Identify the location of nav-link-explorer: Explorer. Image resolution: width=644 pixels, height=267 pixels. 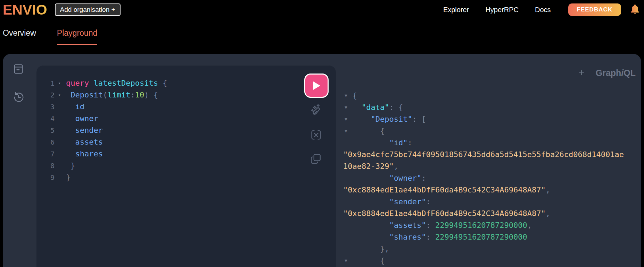
(456, 10).